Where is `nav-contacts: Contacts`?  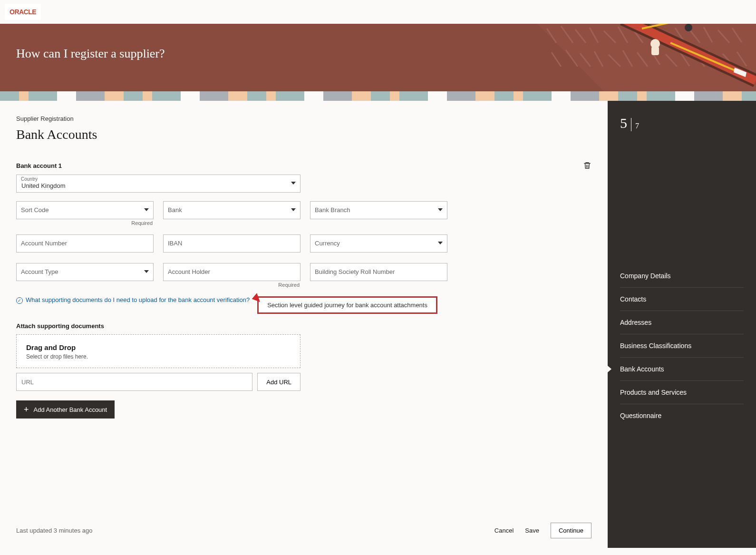
nav-contacts: Contacts is located at coordinates (682, 300).